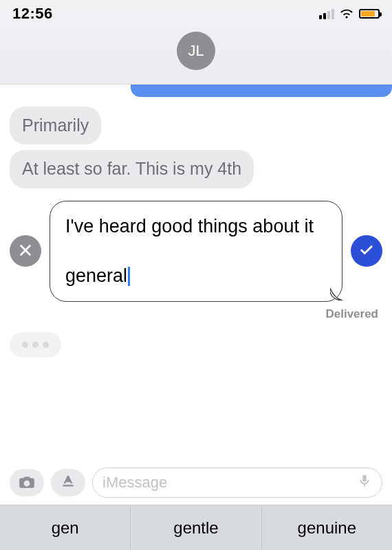 Image resolution: width=392 pixels, height=550 pixels. What do you see at coordinates (25, 251) in the screenshot?
I see `cancel-edit-button` at bounding box center [25, 251].